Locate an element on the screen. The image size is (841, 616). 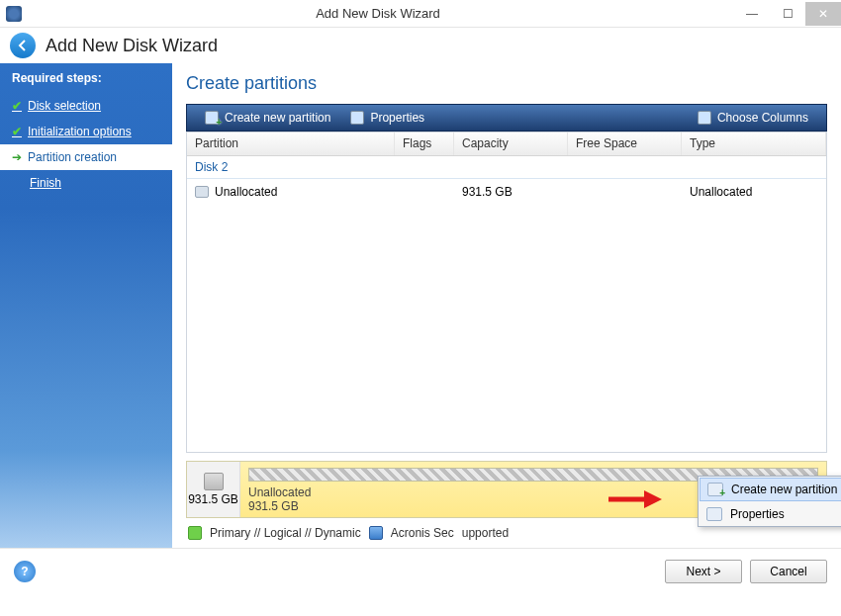
help-button: ? is located at coordinates (25, 572).